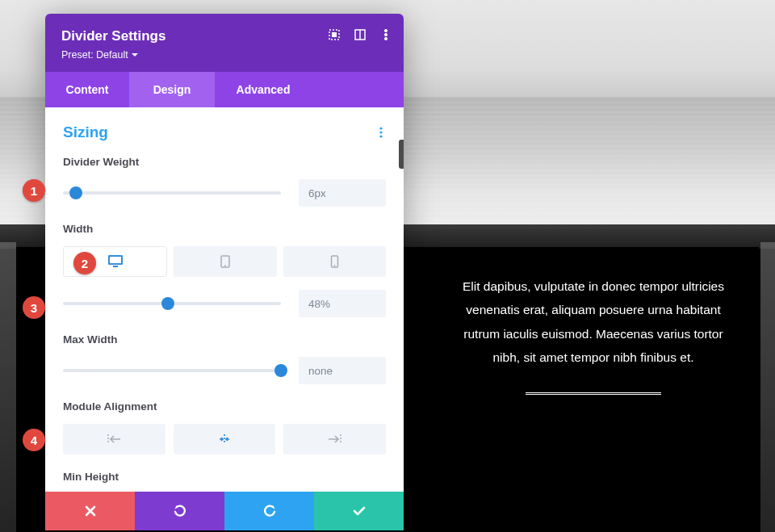 Image resolution: width=775 pixels, height=532 pixels. I want to click on tab-design: Design, so click(172, 90).